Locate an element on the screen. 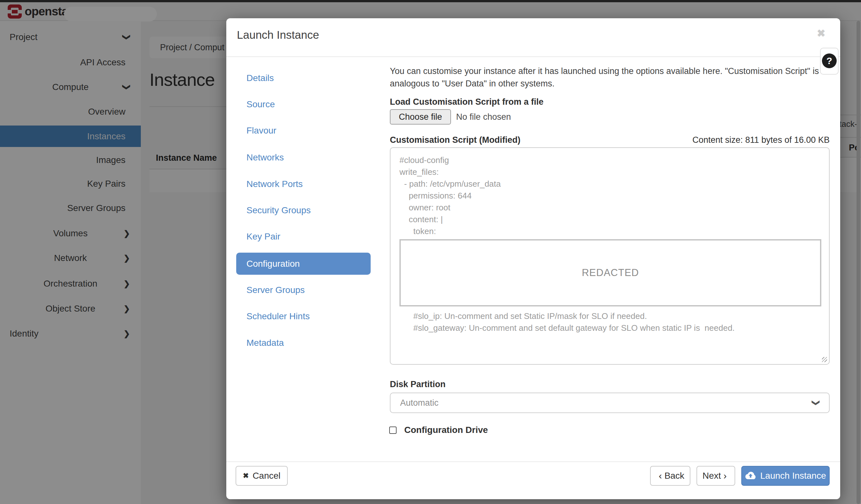  next-button: Next › is located at coordinates (716, 476).